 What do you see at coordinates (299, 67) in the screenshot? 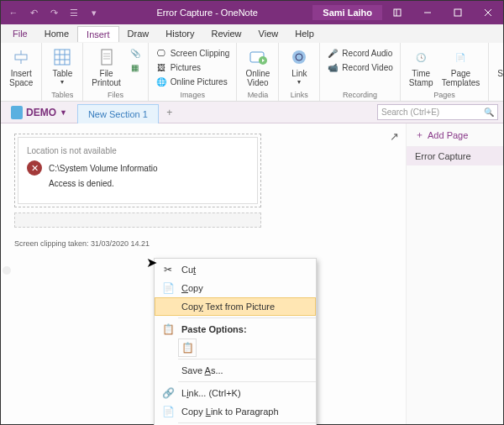
I see `link-button: Link▾` at bounding box center [299, 67].